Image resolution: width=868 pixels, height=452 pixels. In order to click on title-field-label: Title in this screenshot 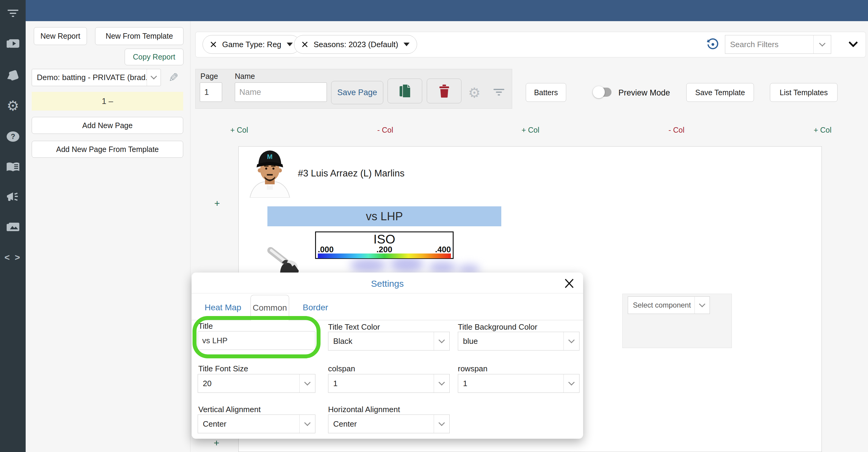, I will do `click(206, 326)`.